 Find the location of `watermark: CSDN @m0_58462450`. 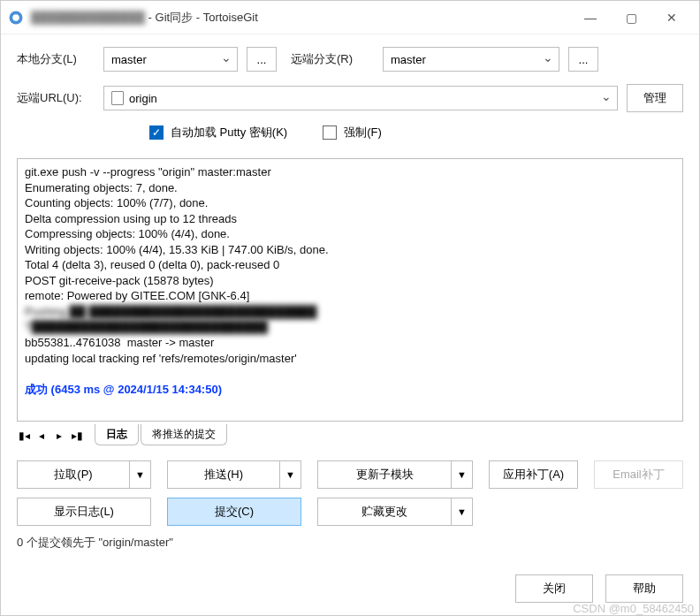

watermark: CSDN @m0_58462450 is located at coordinates (633, 608).